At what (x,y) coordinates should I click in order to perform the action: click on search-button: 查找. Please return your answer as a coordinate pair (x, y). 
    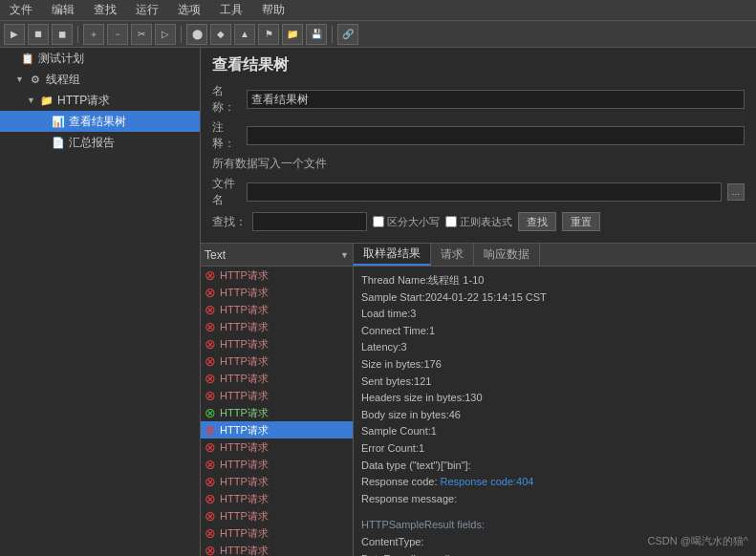
    Looking at the image, I should click on (537, 222).